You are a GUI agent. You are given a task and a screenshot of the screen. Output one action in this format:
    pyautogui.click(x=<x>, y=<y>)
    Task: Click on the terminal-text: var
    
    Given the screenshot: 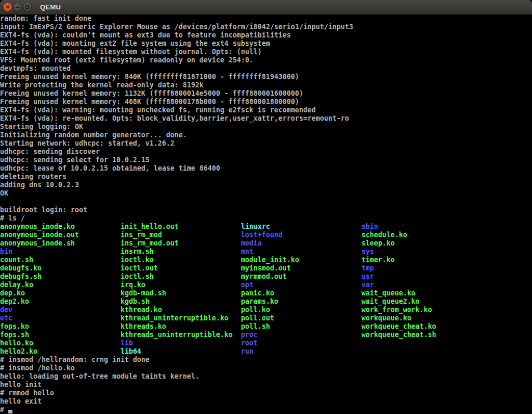 What is the action you would take?
    pyautogui.click(x=368, y=285)
    